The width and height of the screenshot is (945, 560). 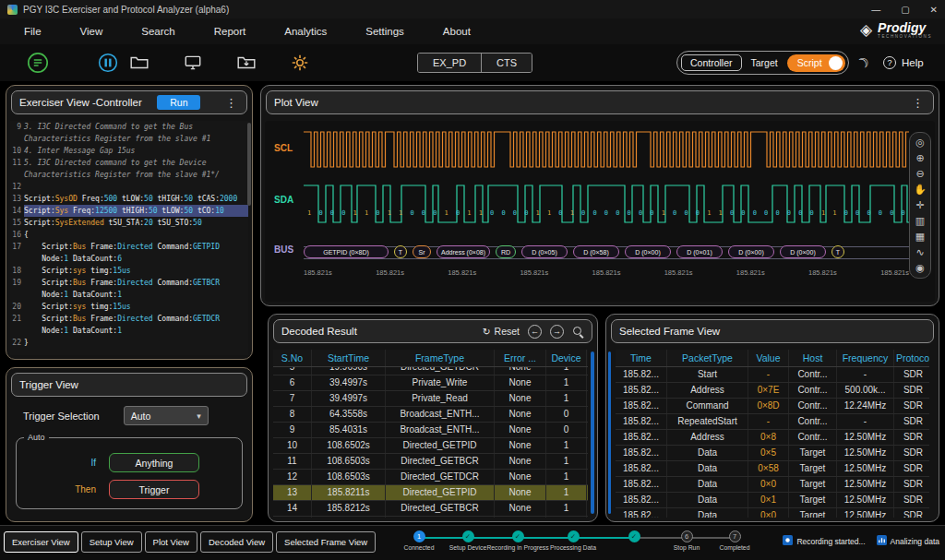 What do you see at coordinates (154, 463) in the screenshot?
I see `anything-button: Anything` at bounding box center [154, 463].